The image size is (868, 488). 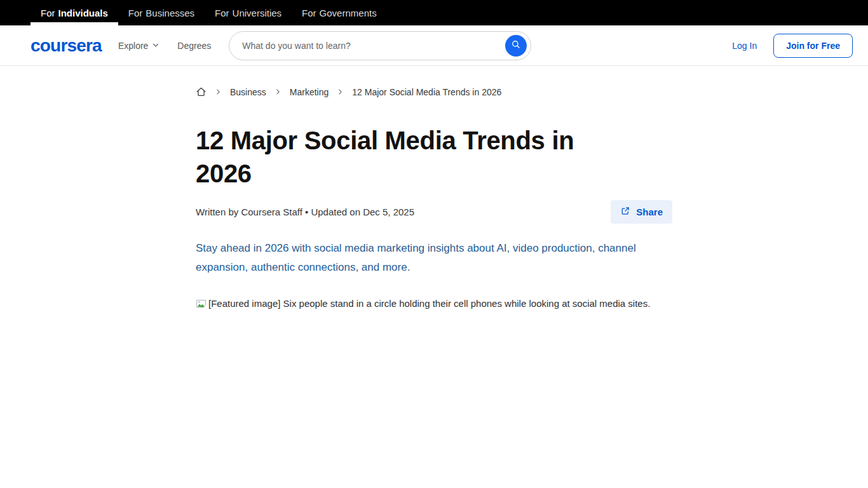 What do you see at coordinates (432, 258) in the screenshot?
I see `article-lede: Stay ahead in 2026 with social media mar…` at bounding box center [432, 258].